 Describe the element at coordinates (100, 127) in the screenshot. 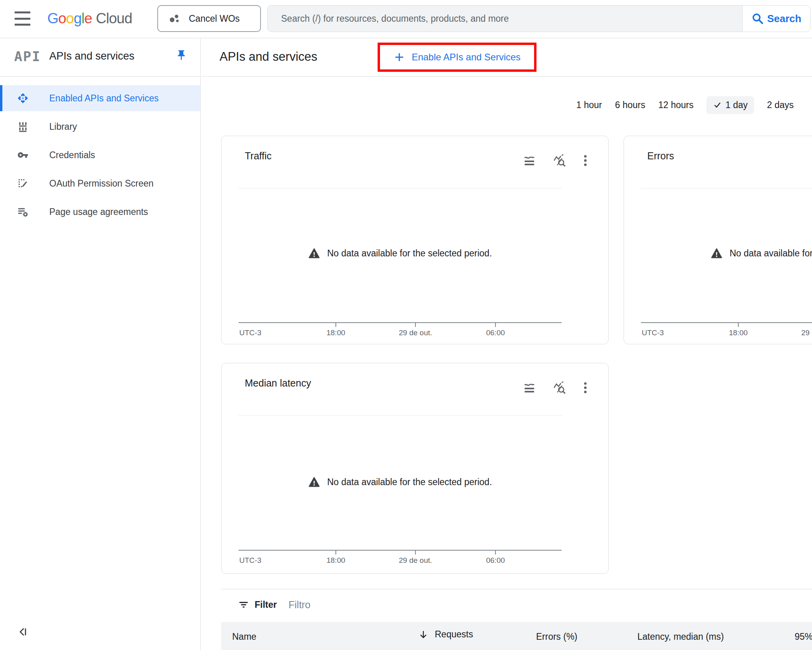

I see `sidebar-item-library: Library` at that location.